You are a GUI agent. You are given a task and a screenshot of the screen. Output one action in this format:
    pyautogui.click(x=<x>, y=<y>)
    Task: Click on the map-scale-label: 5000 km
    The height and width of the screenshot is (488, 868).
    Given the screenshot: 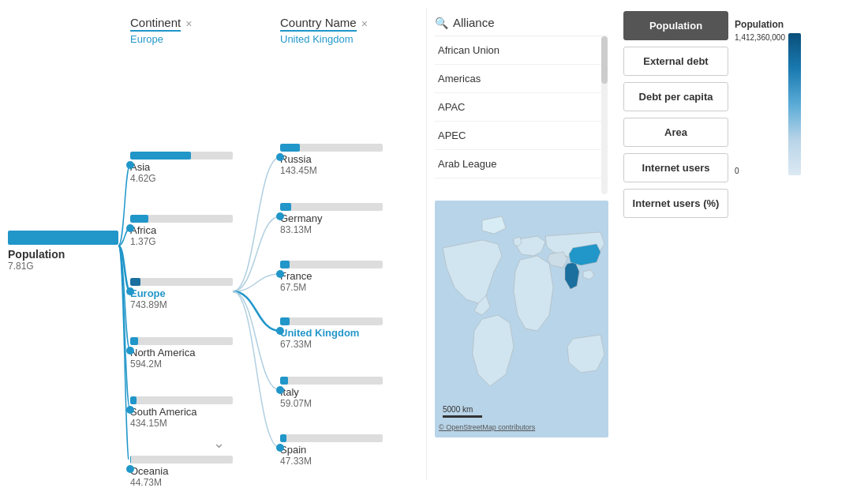 What is the action you would take?
    pyautogui.click(x=458, y=409)
    